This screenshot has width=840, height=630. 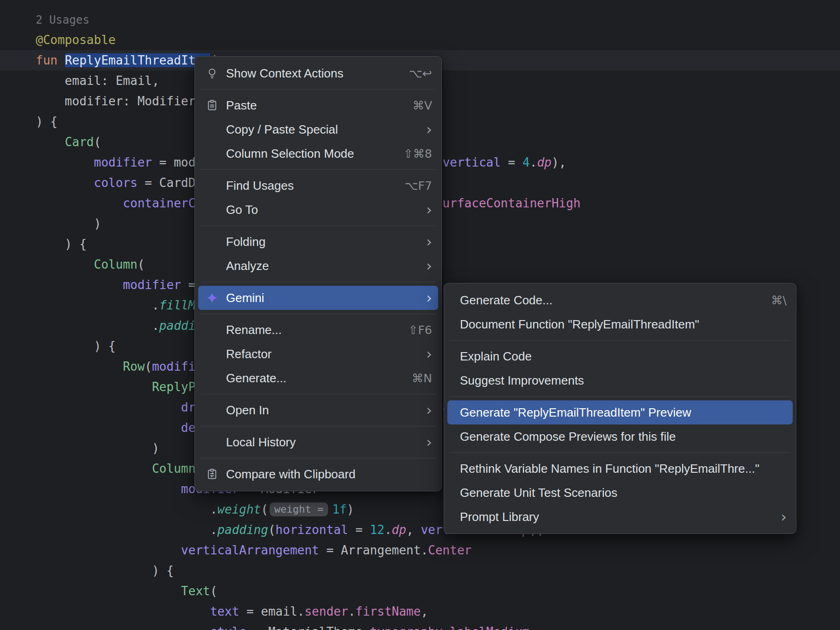 I want to click on menu-item-go-to: Go To›, so click(x=318, y=210).